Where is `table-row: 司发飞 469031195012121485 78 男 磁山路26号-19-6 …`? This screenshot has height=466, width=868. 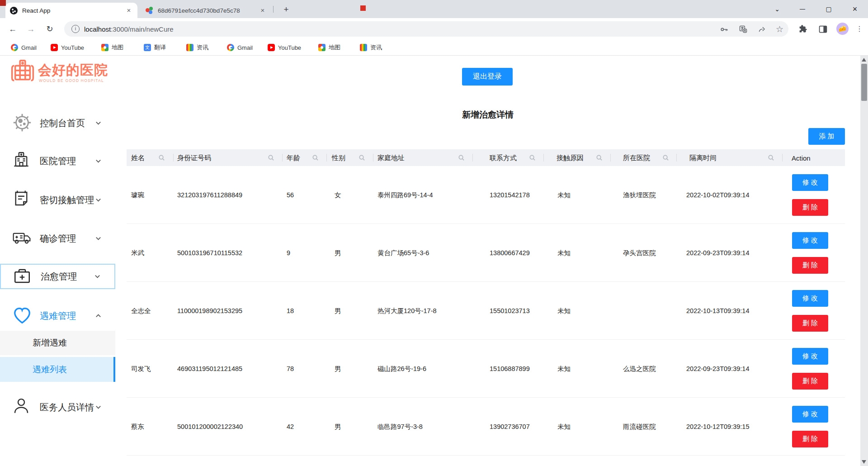
table-row: 司发飞 469031195012121485 78 男 磁山路26号-19-6 … is located at coordinates (486, 369).